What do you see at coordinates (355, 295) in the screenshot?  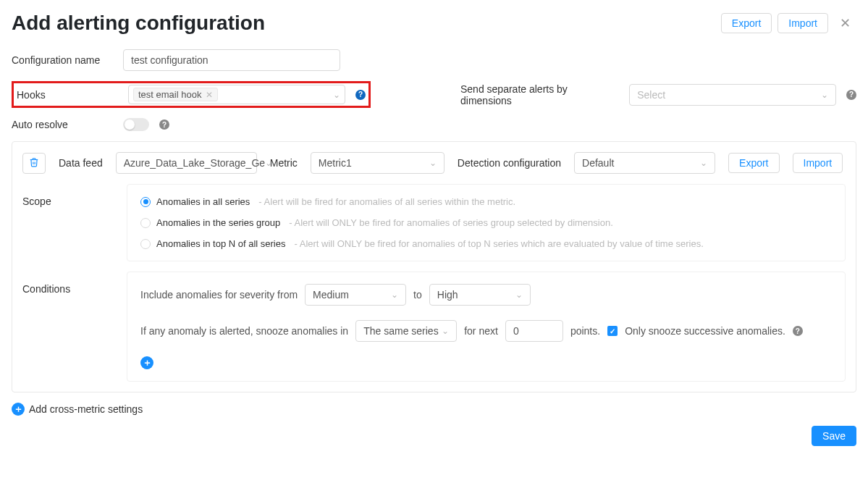 I see `severity-from-select: Medium ⌄` at bounding box center [355, 295].